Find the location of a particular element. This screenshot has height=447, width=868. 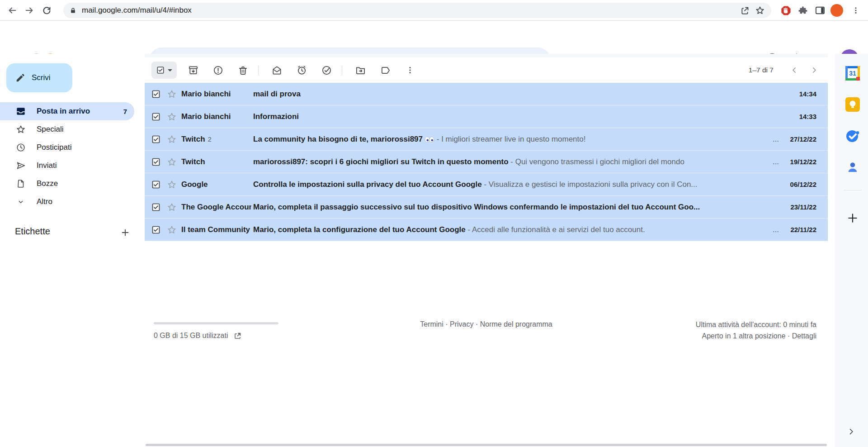

email-more-ellipsis: ... is located at coordinates (776, 230).